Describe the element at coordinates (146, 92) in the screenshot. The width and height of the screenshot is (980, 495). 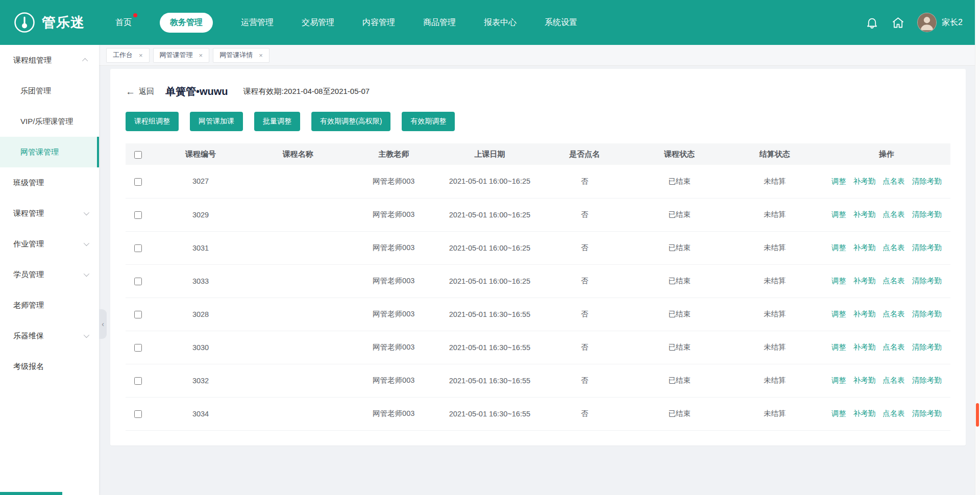
I see `back-label: 返回` at that location.